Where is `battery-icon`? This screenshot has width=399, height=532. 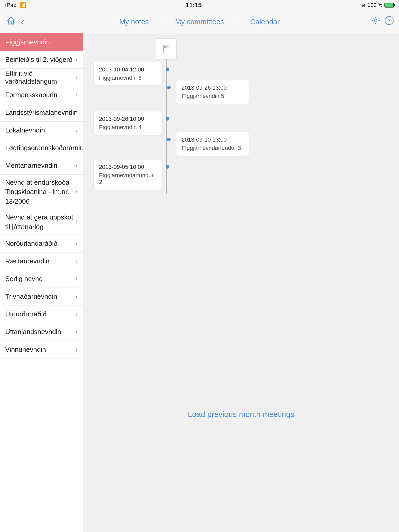
battery-icon is located at coordinates (389, 5).